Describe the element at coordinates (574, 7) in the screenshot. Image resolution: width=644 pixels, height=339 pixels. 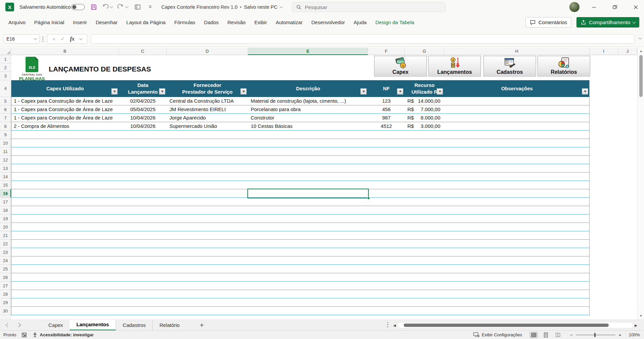
I see `avatar` at that location.